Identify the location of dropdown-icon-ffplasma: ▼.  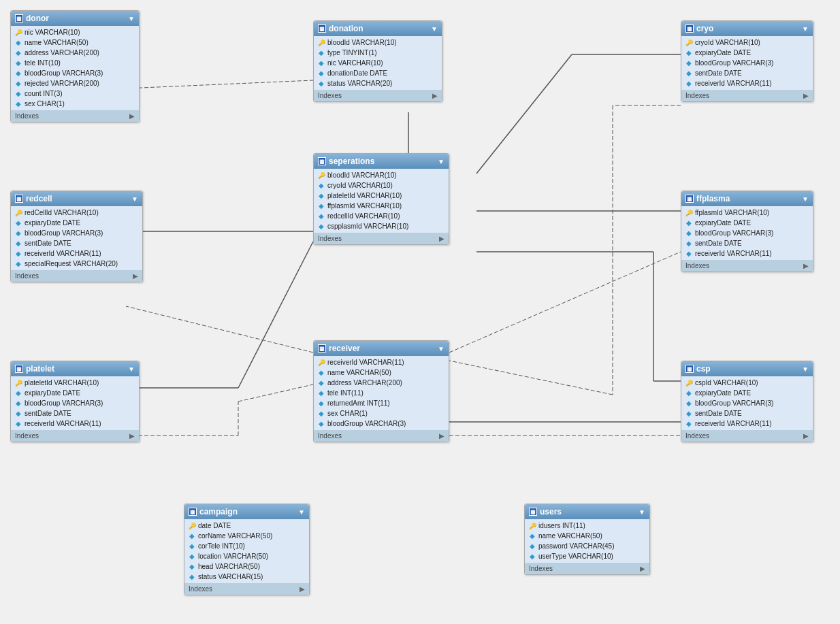
(805, 199).